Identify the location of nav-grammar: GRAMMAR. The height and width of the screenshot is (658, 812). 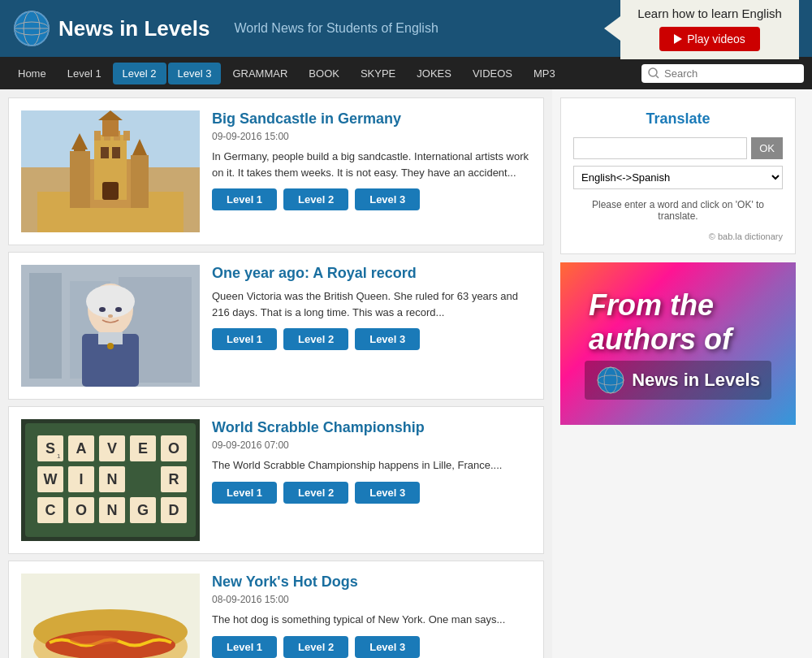
(260, 73).